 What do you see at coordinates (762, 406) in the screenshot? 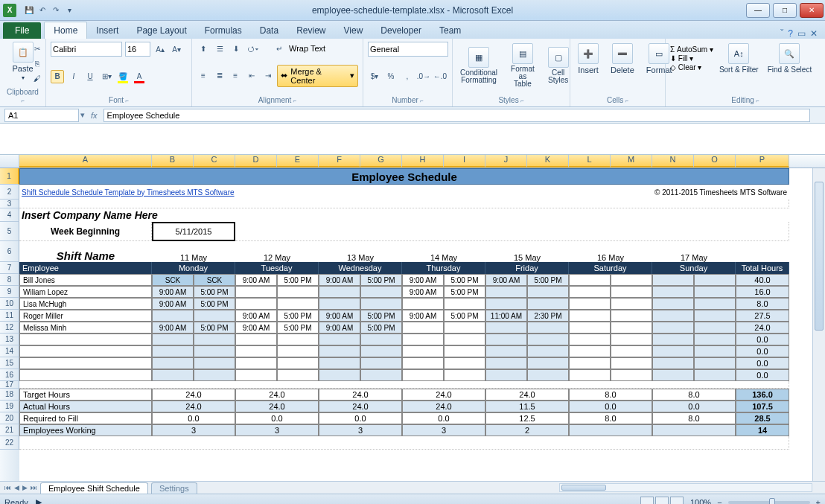
I see `cell: 107.5` at bounding box center [762, 406].